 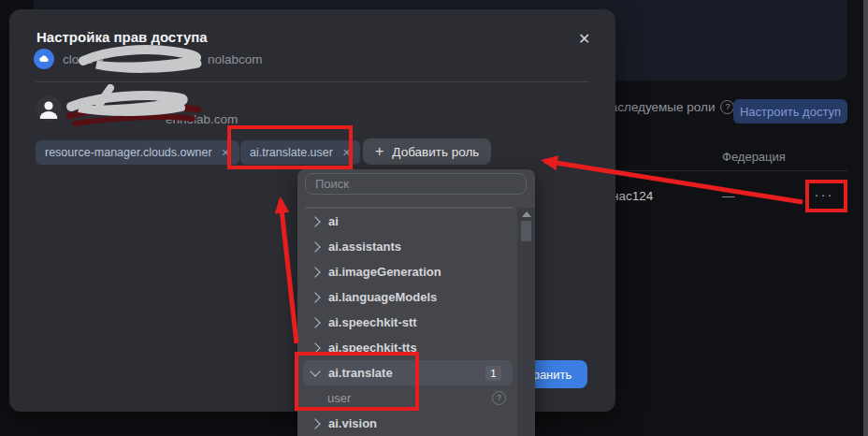 I want to click on role-chip-clouds-owner: resource-manager.clouds.owner ✕, so click(x=137, y=153).